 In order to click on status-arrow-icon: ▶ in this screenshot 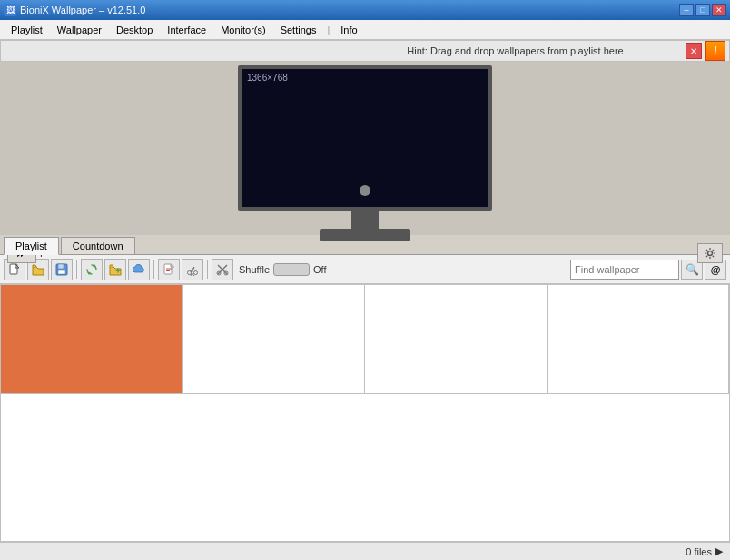, I will do `click(719, 552)`.